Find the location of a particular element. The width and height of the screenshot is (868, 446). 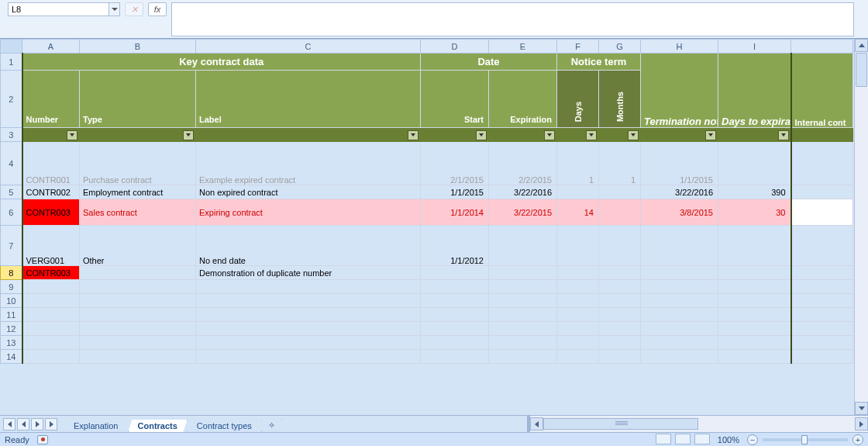

tab-contract-types: Contract types is located at coordinates (225, 427).